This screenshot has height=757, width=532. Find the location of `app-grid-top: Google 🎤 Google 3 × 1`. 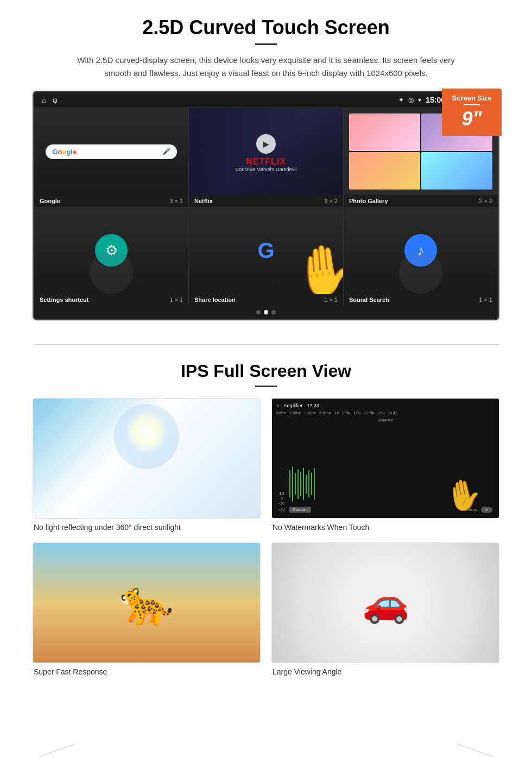

app-grid-top: Google 🎤 Google 3 × 1 is located at coordinates (266, 157).